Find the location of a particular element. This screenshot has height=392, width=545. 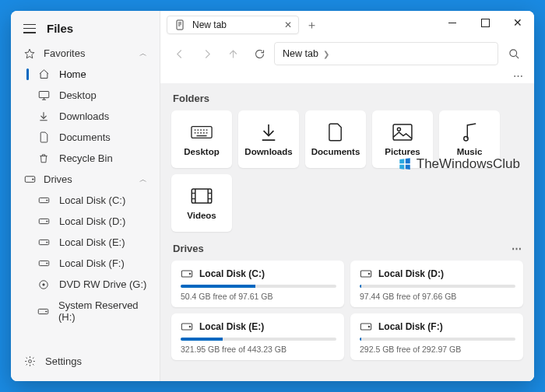

gear-icon is located at coordinates (30, 361).